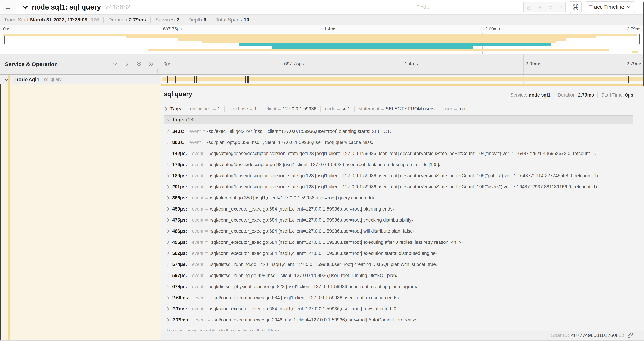 This screenshot has width=644, height=341. What do you see at coordinates (127, 64) in the screenshot?
I see `expand-one-icon` at bounding box center [127, 64].